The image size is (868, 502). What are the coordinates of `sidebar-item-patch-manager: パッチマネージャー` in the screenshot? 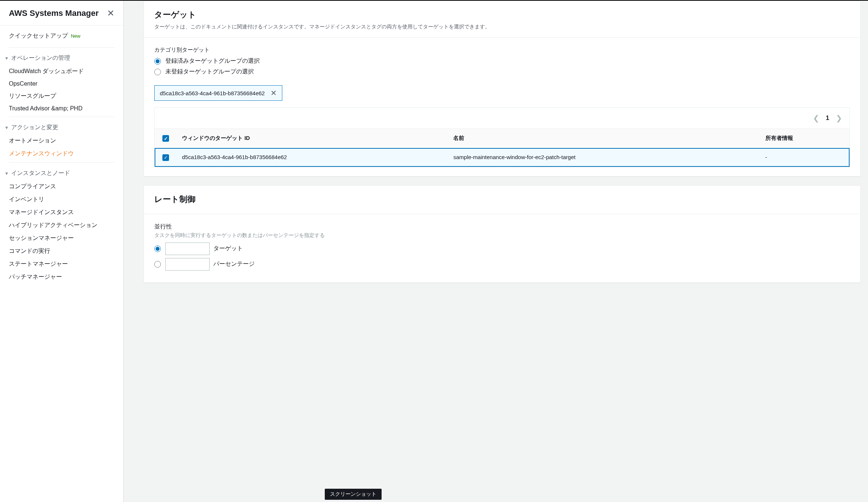 It's located at (62, 277).